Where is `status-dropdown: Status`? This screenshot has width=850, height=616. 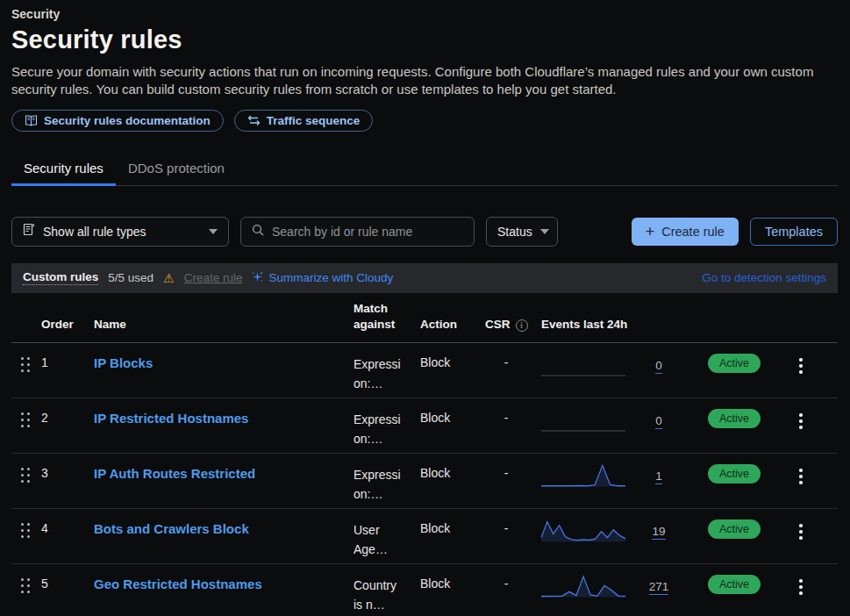
status-dropdown: Status is located at coordinates (522, 232).